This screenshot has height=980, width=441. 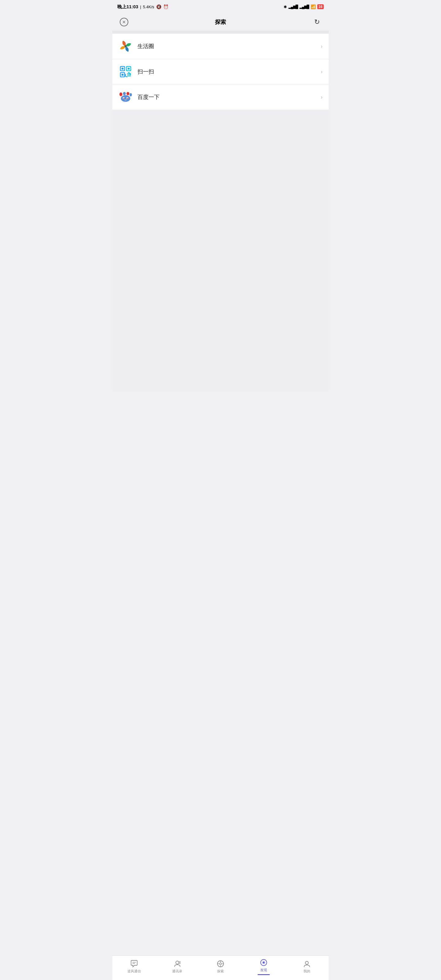 What do you see at coordinates (221, 7) in the screenshot?
I see `status-bar: 晚上11:03 | 5.4K/s 🔇 ⏰ ✱ ▂▄▆█ ▂▄▆█ 📶 16` at bounding box center [221, 7].